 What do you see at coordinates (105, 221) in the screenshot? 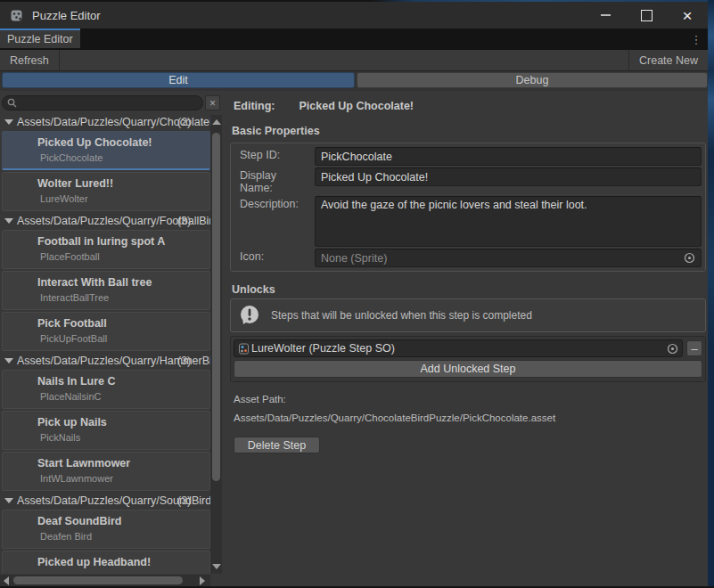
I see `group-header: Assets/Data/Puzzles/Quarry/FootballBirdP…` at bounding box center [105, 221].